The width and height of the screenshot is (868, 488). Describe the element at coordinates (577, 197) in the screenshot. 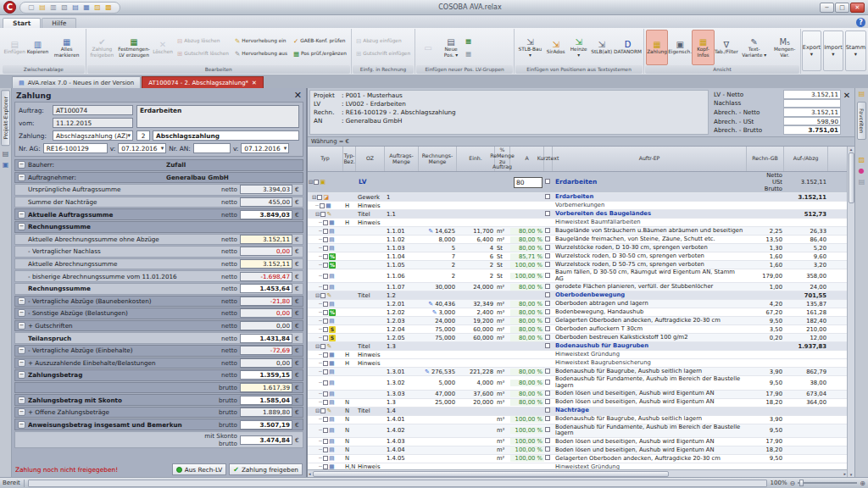

I see `lv-table-row: ⊟◪Gewerk1Erdarbeiten3.152,11` at that location.